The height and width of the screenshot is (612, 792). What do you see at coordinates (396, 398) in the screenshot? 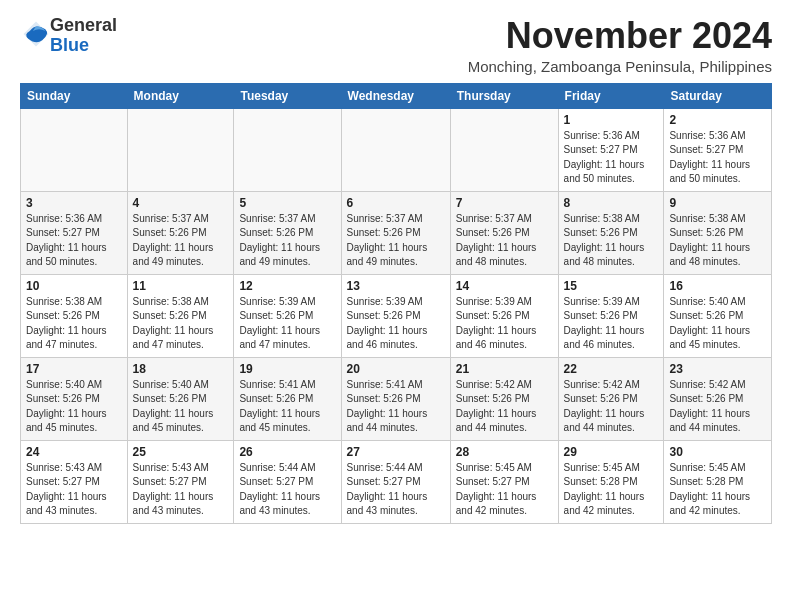
I see `calendar-week-row: 17Sunrise: 5:40 AM Sunset: 5:26 PM Dayli…` at bounding box center [396, 398].